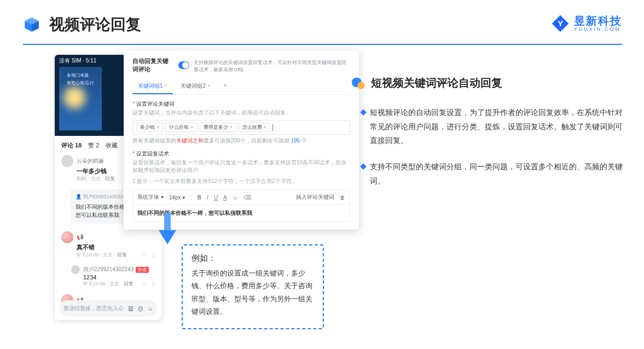 The width and height of the screenshot is (644, 349). What do you see at coordinates (323, 44) in the screenshot?
I see `header-divider` at bounding box center [323, 44].